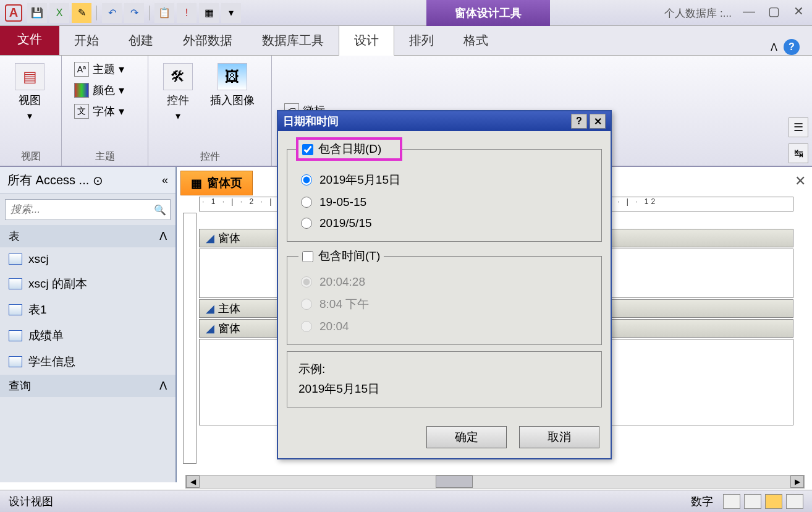 Image resolution: width=812 pixels, height=512 pixels. I want to click on fonts-label: 字体, so click(104, 111).